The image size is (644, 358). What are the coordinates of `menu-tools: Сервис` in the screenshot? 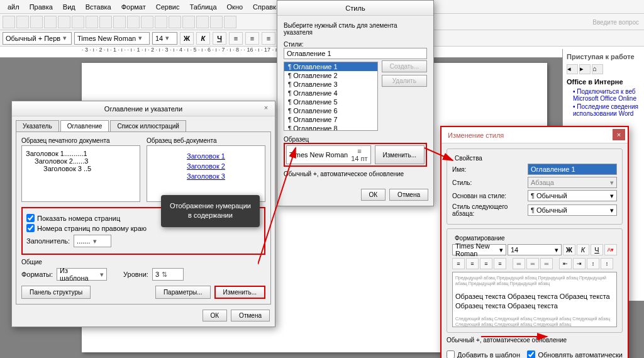 It's located at (168, 7).